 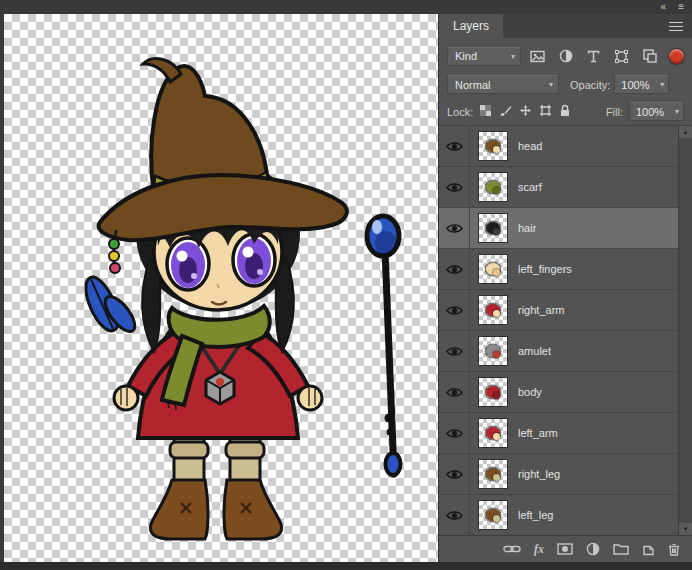 I want to click on collapse-panels-icon: «, so click(x=664, y=7).